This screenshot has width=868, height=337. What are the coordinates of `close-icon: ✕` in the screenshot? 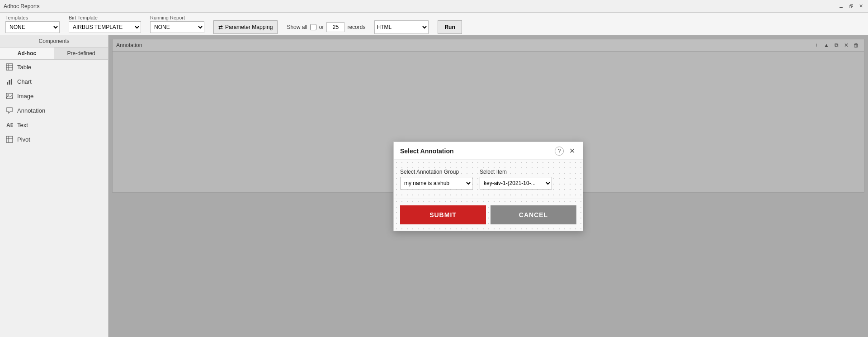 It's located at (861, 6).